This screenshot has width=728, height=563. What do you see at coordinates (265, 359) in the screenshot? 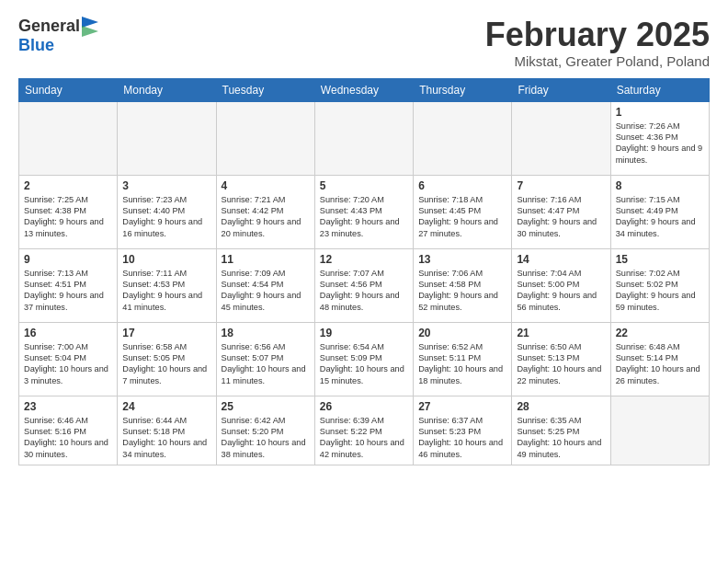
I see `table-row: 18Sunrise: 6:56 AM Sunset: 5:07 PM Dayli…` at bounding box center [265, 359].